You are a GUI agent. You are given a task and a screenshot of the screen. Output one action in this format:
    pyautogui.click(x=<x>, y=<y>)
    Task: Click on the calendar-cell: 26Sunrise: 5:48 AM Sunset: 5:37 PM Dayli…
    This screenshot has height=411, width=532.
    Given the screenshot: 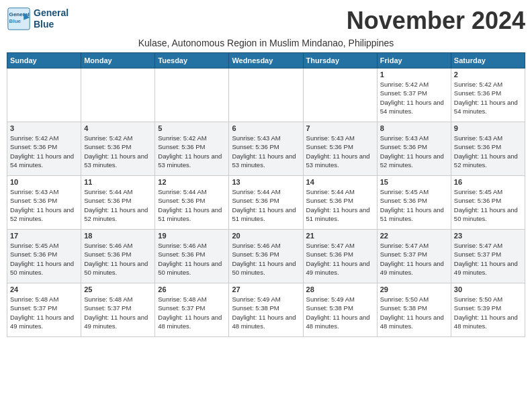 What is the action you would take?
    pyautogui.click(x=192, y=310)
    